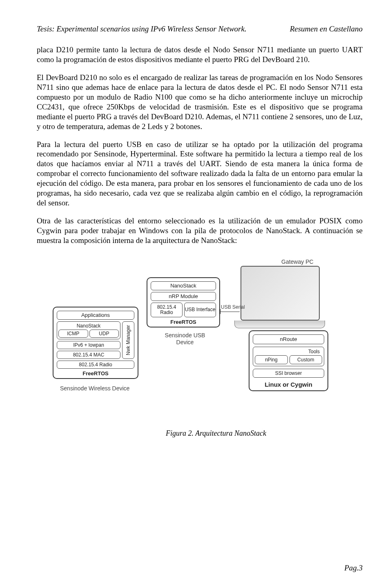  I want to click on usbdev-usb-box: USB Interface, so click(200, 310).